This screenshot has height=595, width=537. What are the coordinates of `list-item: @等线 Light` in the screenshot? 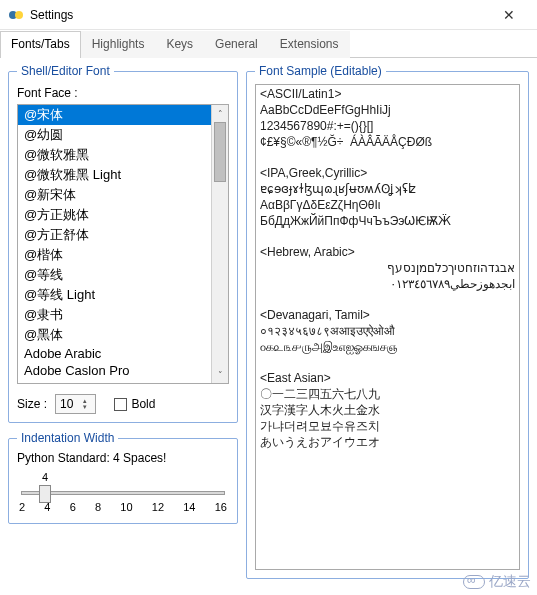 It's located at (114, 295).